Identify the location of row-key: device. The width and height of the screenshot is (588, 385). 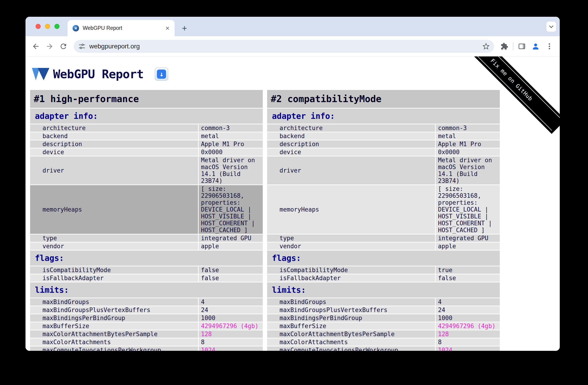
(114, 152).